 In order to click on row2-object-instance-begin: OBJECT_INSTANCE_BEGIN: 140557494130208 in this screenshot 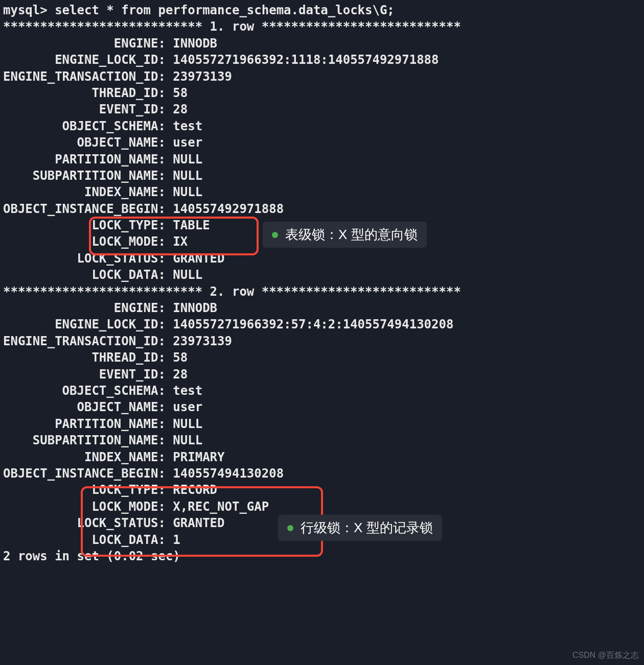, I will do `click(322, 473)`.